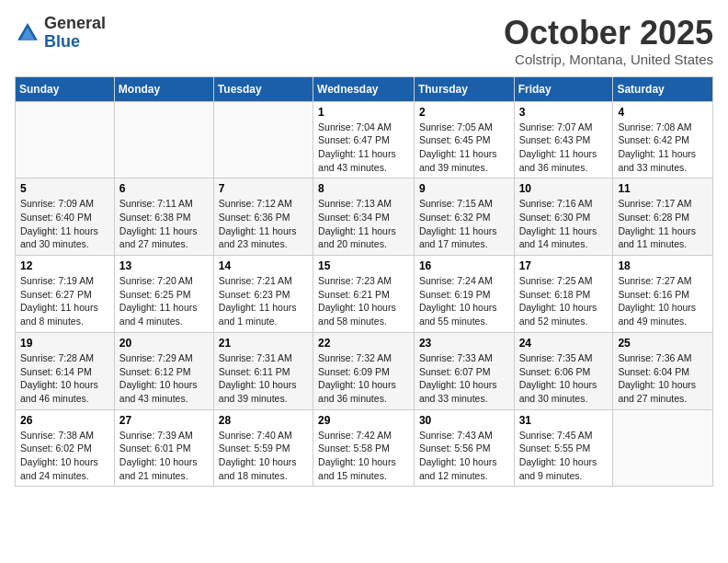 The height and width of the screenshot is (563, 728). Describe the element at coordinates (464, 224) in the screenshot. I see `day-info: Sunrise: 7:15 AM Sunset: 6:32 PM Dayligh…` at that location.